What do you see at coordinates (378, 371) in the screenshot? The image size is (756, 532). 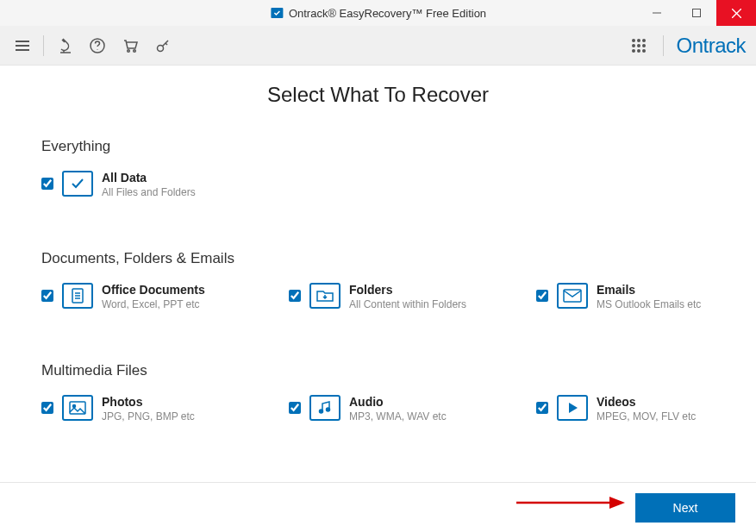 I see `section-title-media: Multimedia Files` at bounding box center [378, 371].